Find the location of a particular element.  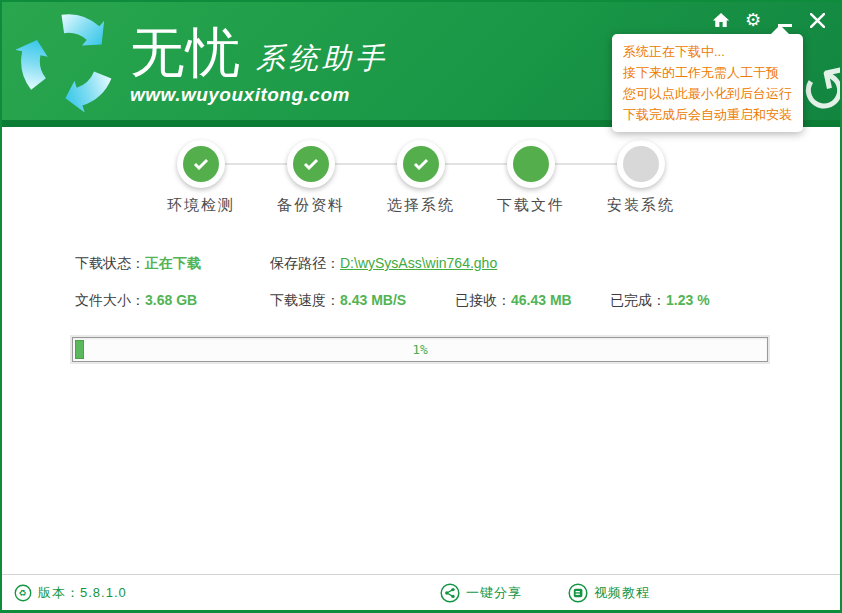

received: 已接收：46.43 MB is located at coordinates (514, 301).